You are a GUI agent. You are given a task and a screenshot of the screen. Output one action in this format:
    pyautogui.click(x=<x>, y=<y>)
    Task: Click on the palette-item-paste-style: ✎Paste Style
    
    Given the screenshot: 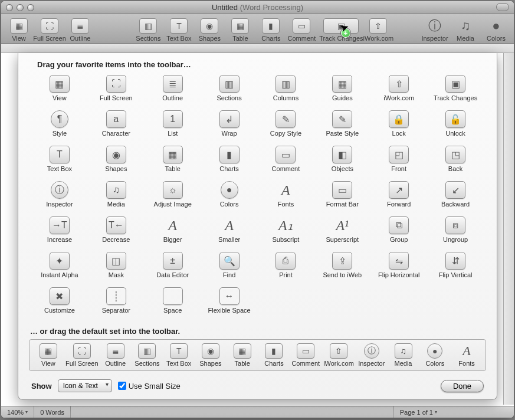 What is the action you would take?
    pyautogui.click(x=342, y=126)
    